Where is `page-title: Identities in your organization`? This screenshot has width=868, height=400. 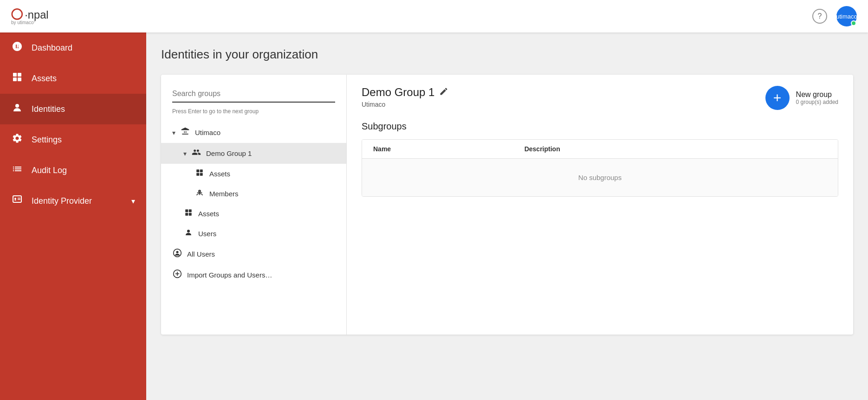
page-title: Identities in your organization is located at coordinates (507, 55).